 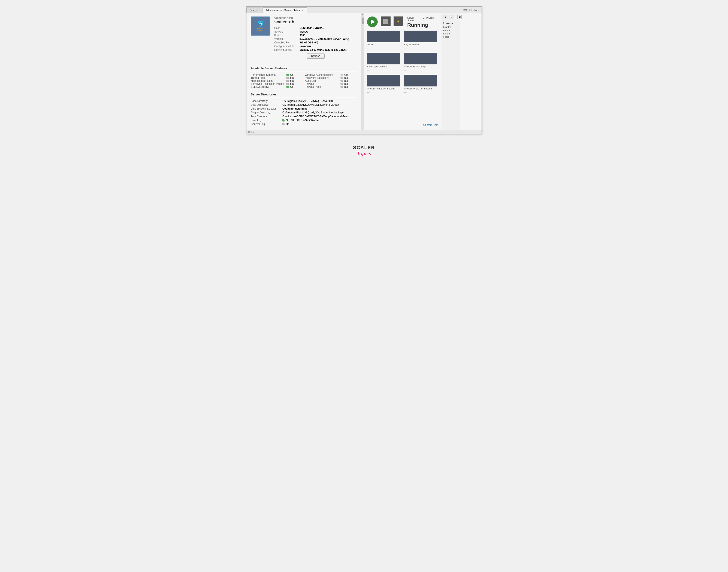 What do you see at coordinates (386, 21) in the screenshot?
I see `stop-square-icon` at bounding box center [386, 21].